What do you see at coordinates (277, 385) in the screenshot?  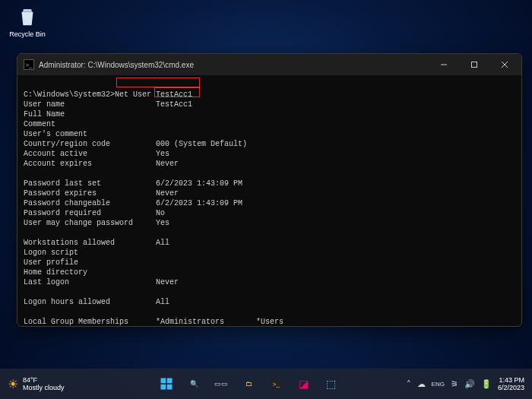 I see `terminal-icon: >_` at bounding box center [277, 385].